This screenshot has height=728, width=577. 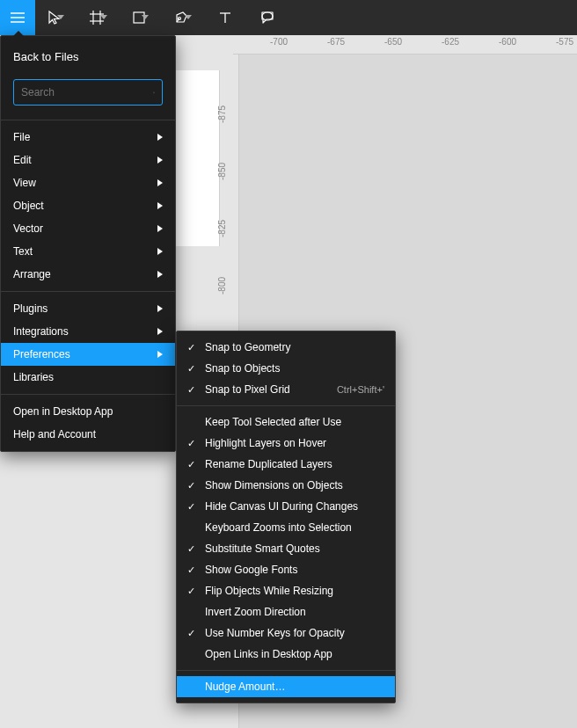 What do you see at coordinates (28, 229) in the screenshot?
I see `menu-item-label: Vector` at bounding box center [28, 229].